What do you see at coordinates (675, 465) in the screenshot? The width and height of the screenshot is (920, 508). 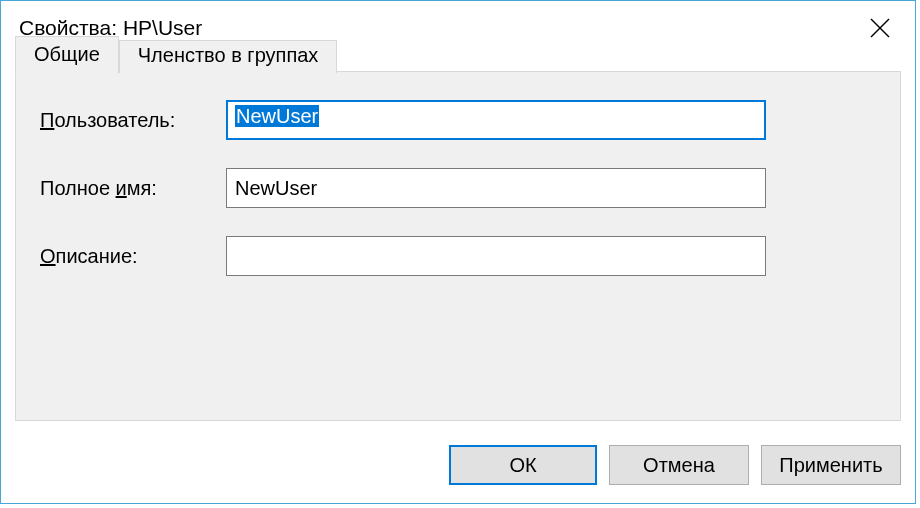 I see `button-row: ОК Отмена Применить` at bounding box center [675, 465].